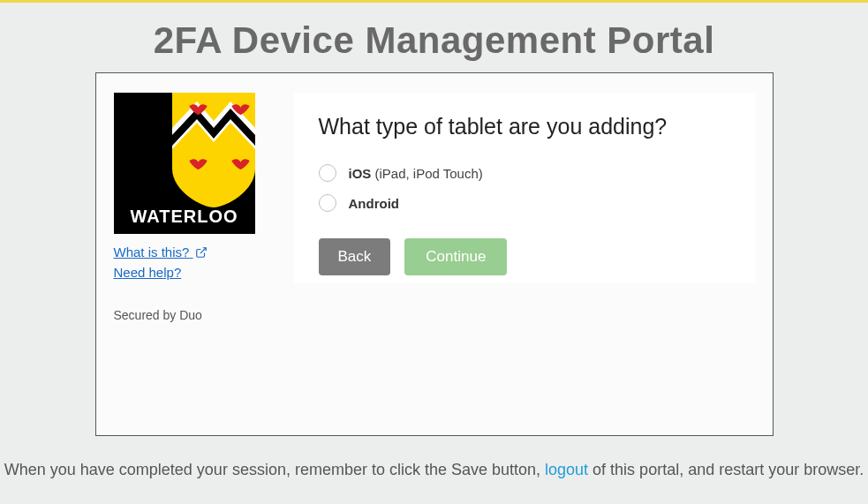 Image resolution: width=868 pixels, height=504 pixels. I want to click on logout-link: logout, so click(567, 470).